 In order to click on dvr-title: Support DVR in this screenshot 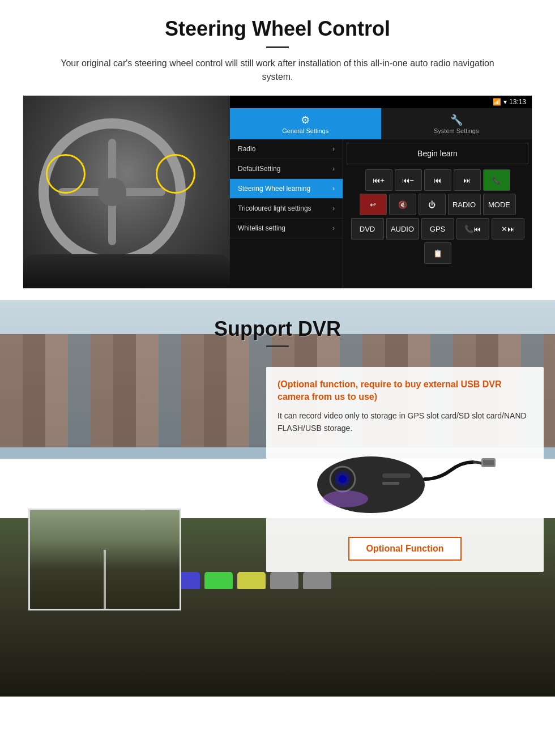, I will do `click(278, 329)`.